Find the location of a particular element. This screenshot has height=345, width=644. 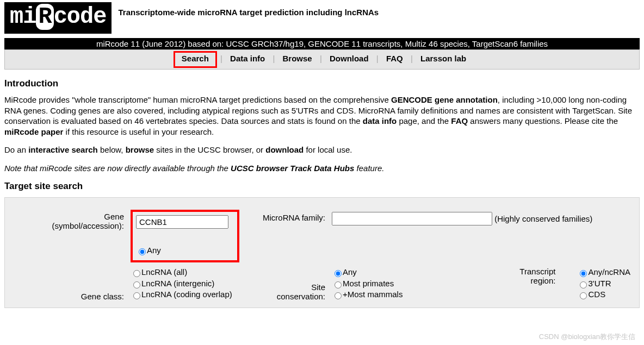

intro-text-span: answers many questions. Please cite the is located at coordinates (543, 121).